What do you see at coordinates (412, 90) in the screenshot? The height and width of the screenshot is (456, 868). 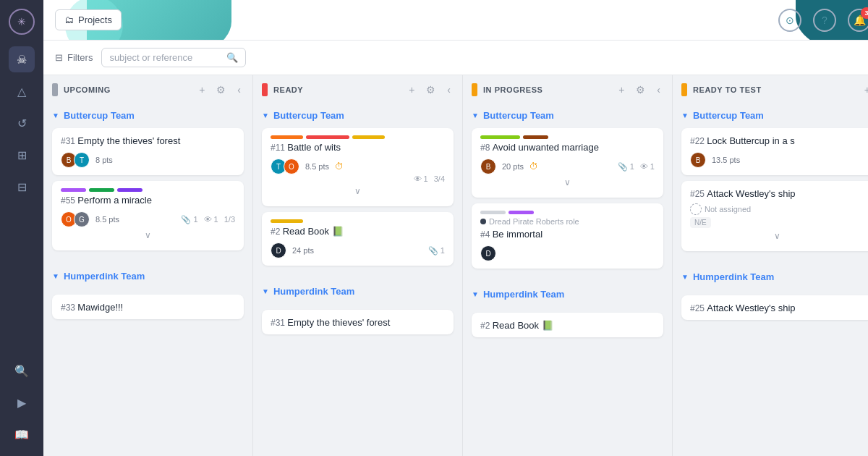 I see `add-ready-button: +` at bounding box center [412, 90].